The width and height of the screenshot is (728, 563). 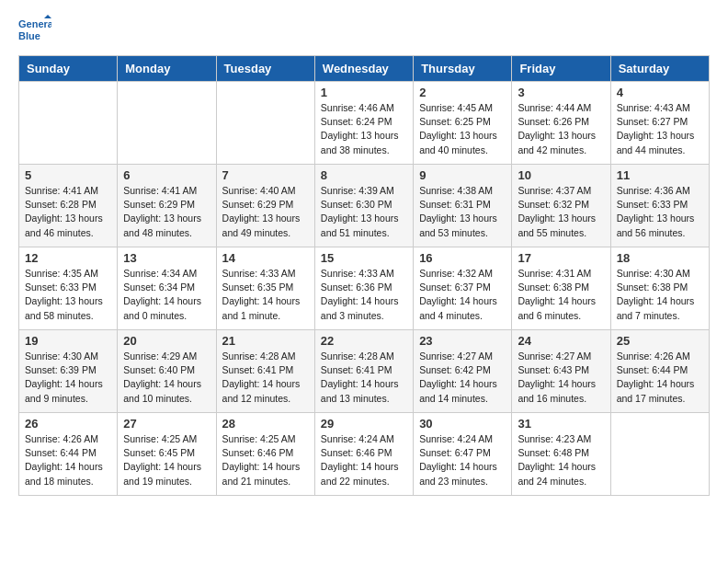 I want to click on day-info: Sunrise: 4:43 AMSunset: 6:27 PMDaylight:…, so click(x=660, y=129).